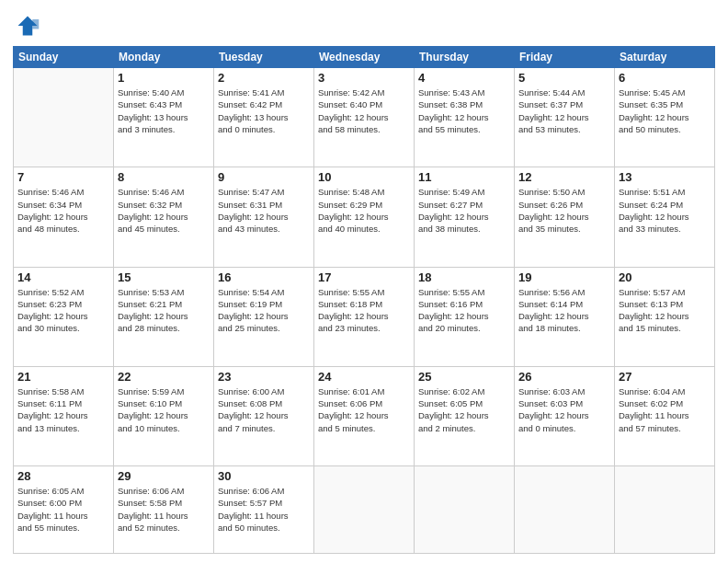  I want to click on day-info: Sunrise: 5:46 AM Sunset: 6:32 PM Dayligh…, so click(164, 210).